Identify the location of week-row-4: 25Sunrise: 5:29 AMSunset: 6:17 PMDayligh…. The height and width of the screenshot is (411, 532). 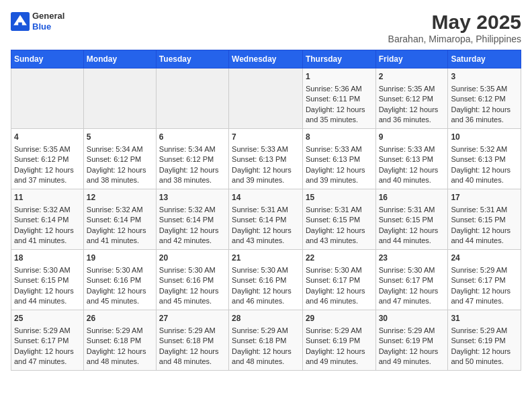
(266, 340).